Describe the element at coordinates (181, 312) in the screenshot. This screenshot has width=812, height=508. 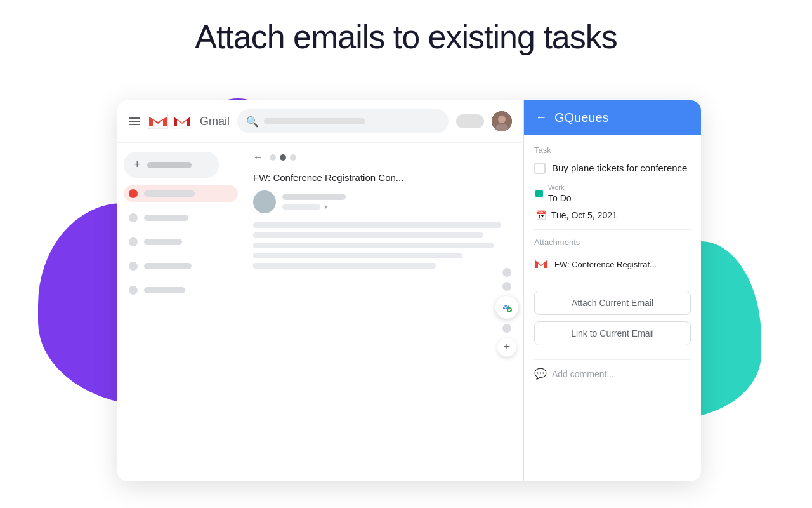
I see `gmail-sidebar: +` at that location.